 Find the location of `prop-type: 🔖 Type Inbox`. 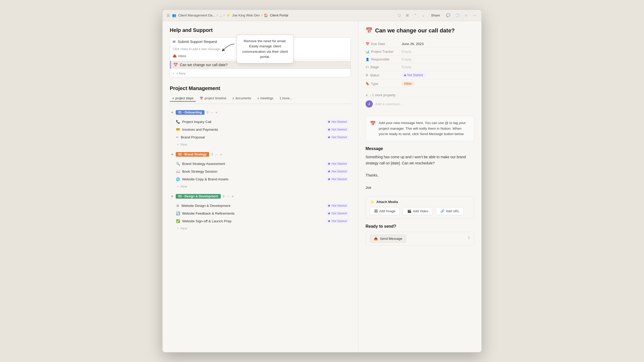

prop-type: 🔖 Type Inbox is located at coordinates (420, 84).